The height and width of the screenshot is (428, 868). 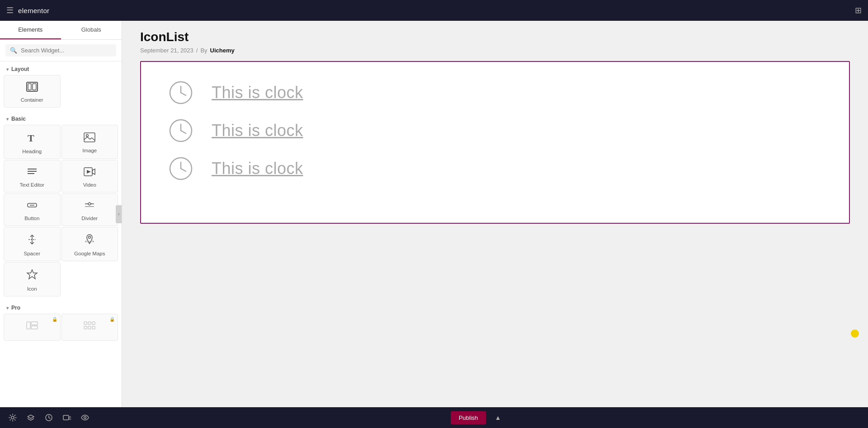 I want to click on icon-widget-icon, so click(x=32, y=276).